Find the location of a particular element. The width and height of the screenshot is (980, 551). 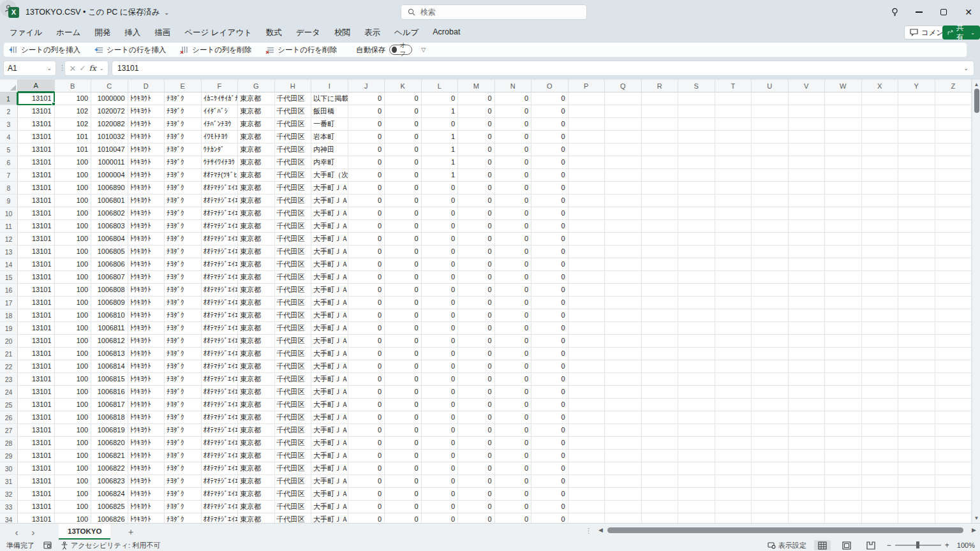

autosave-toggle: オフ is located at coordinates (401, 50).